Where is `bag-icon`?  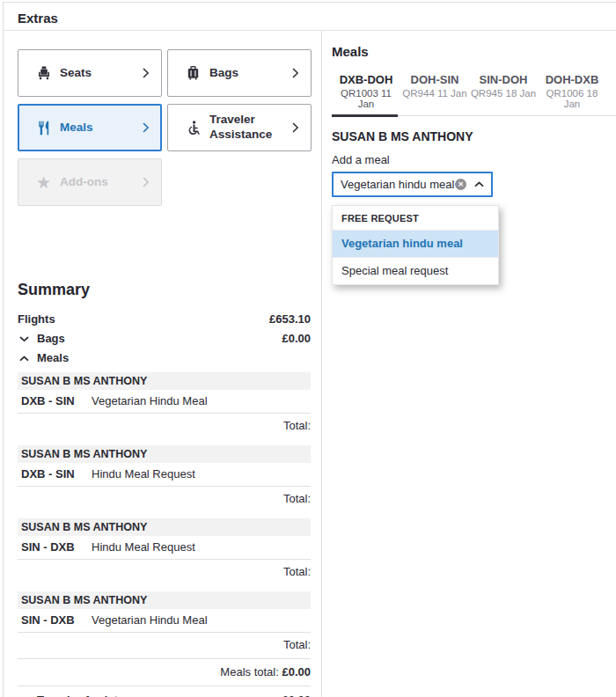
bag-icon is located at coordinates (194, 74).